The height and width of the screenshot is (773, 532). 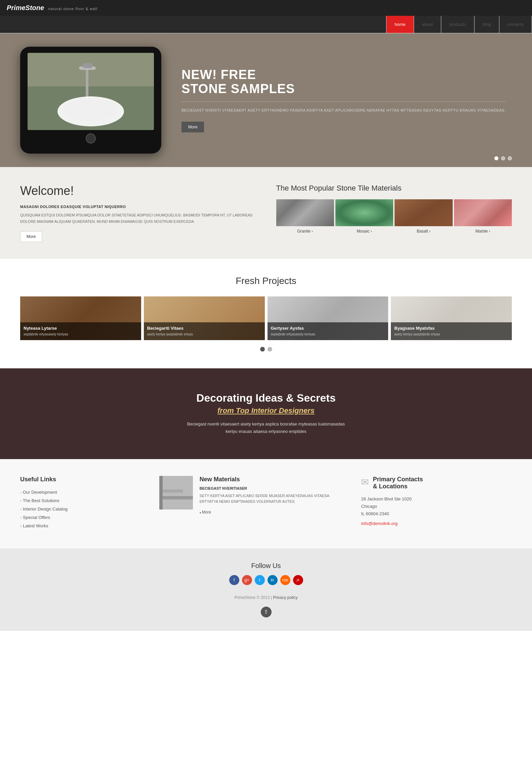 What do you see at coordinates (234, 580) in the screenshot?
I see `social-facebook: f` at bounding box center [234, 580].